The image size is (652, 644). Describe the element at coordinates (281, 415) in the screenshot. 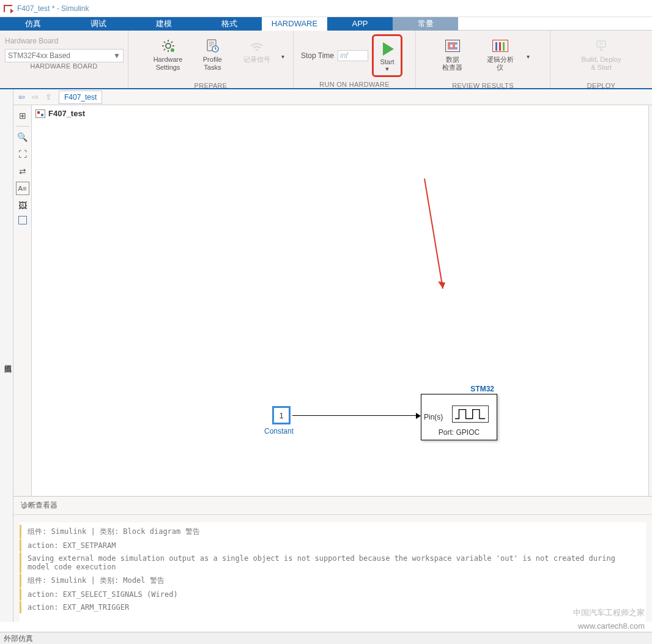

I see `constant-block: 1` at that location.